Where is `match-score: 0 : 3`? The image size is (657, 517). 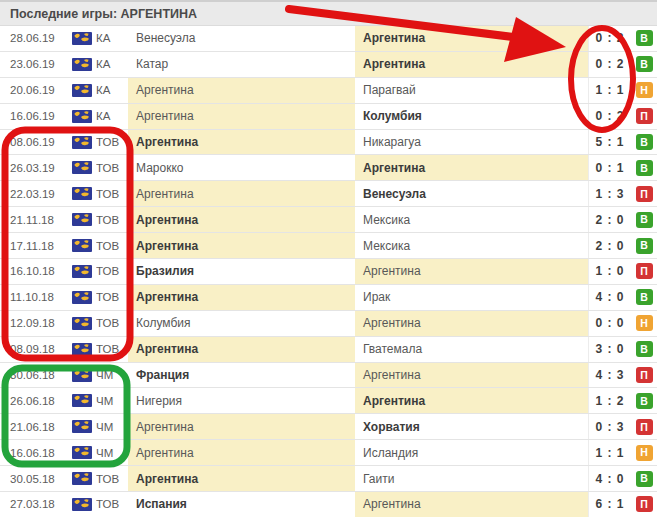
match-score: 0 : 3 is located at coordinates (610, 426).